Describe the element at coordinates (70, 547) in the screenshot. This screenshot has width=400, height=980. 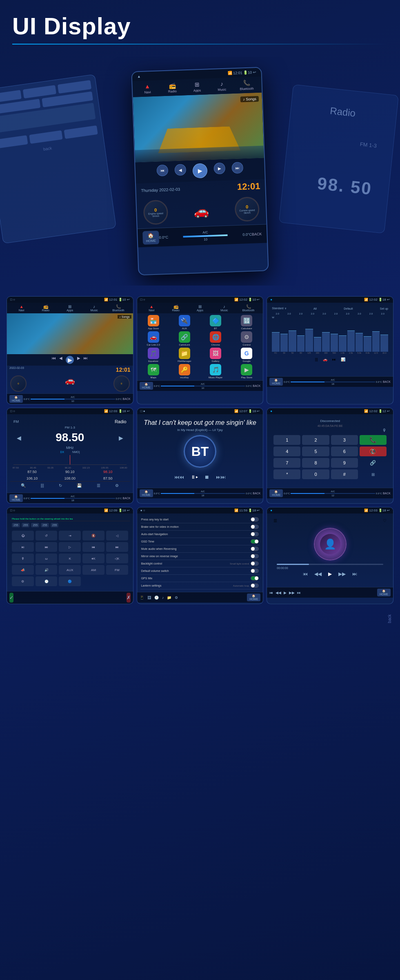
I see `sw-fwd-arrow: ▷` at that location.